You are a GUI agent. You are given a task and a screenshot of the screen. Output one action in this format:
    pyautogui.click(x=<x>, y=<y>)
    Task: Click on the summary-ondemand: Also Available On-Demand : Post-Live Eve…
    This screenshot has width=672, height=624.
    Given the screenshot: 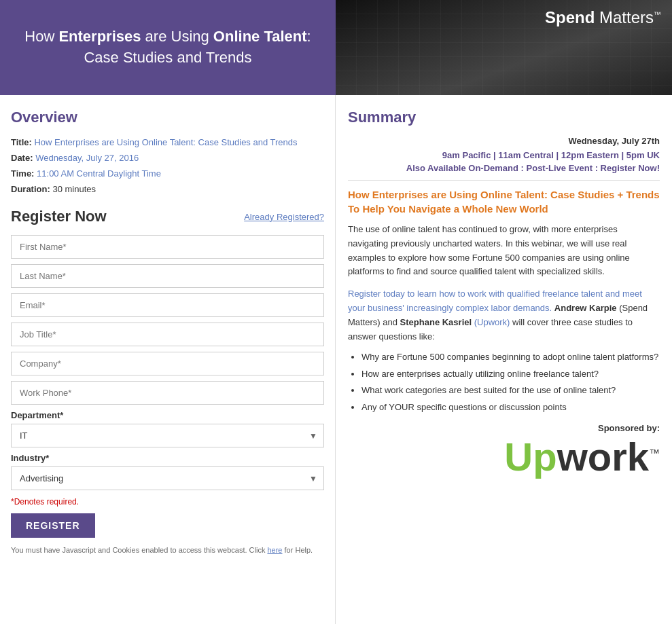 What is the action you would take?
    pyautogui.click(x=504, y=168)
    